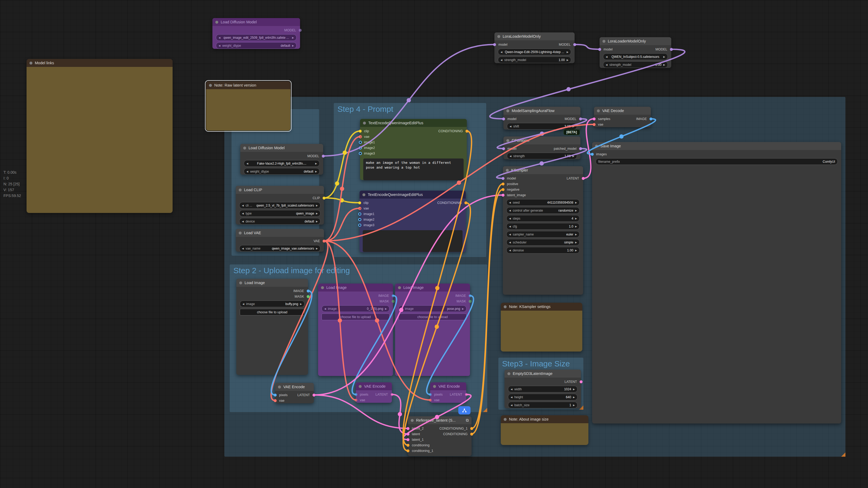 This screenshot has height=488, width=868. What do you see at coordinates (543, 231) in the screenshot?
I see `node-ksampler: KSamplermodelLATENTpositivenegativelaten…` at bounding box center [543, 231].